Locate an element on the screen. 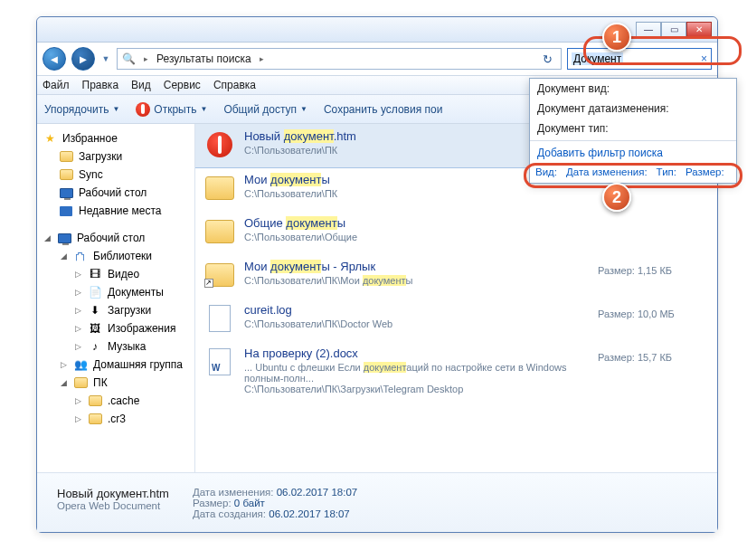  result-path: C:\Пользователи\ПК\Мои документы is located at coordinates (416, 280).